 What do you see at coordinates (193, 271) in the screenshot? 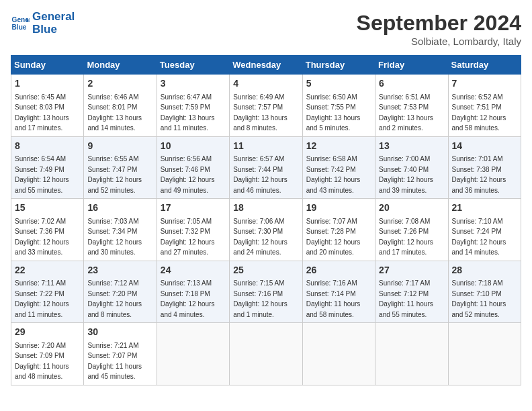
I see `day-number: 24` at bounding box center [193, 271].